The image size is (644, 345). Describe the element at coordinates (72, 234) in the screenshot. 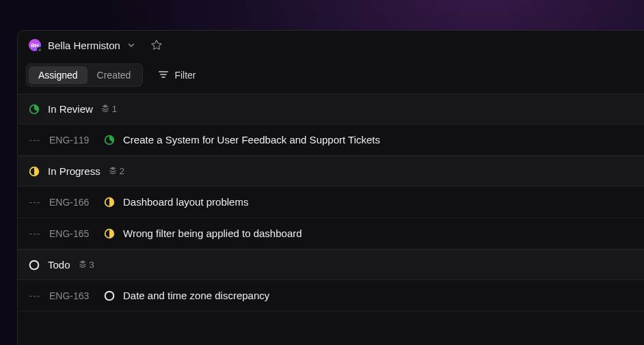

I see `issue-id: ENG-165` at that location.